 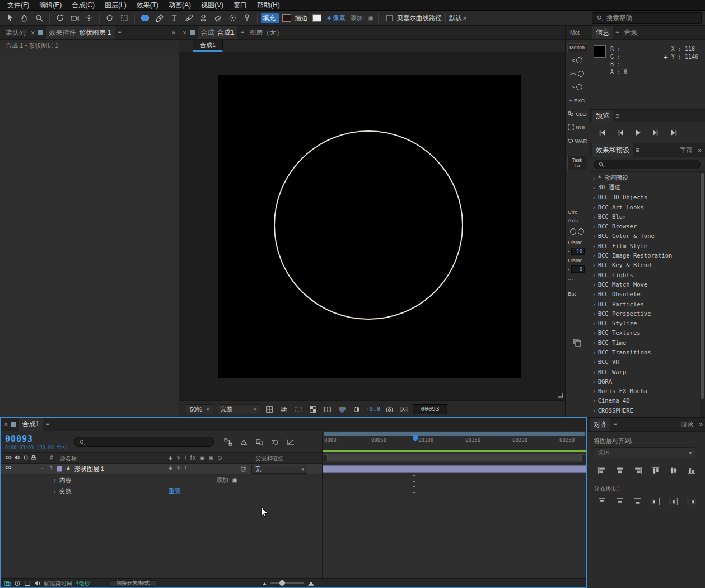 What do you see at coordinates (430, 409) in the screenshot?
I see `preview-frame-number: 00093` at bounding box center [430, 409].